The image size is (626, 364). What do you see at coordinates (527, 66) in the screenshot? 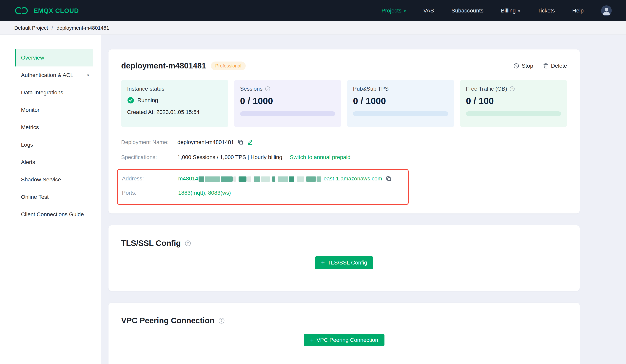
I see `stop-label: Stop` at bounding box center [527, 66].